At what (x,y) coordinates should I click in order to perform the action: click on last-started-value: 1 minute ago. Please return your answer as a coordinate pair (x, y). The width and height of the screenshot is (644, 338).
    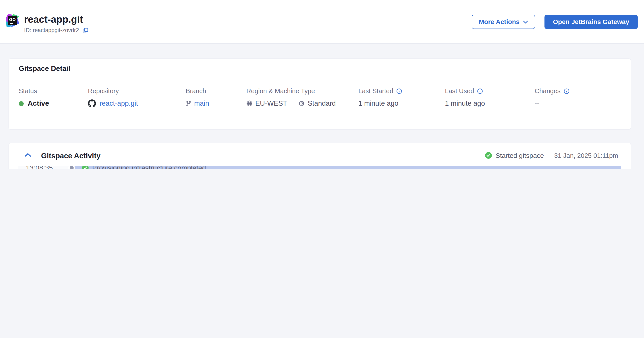
    Looking at the image, I should click on (378, 103).